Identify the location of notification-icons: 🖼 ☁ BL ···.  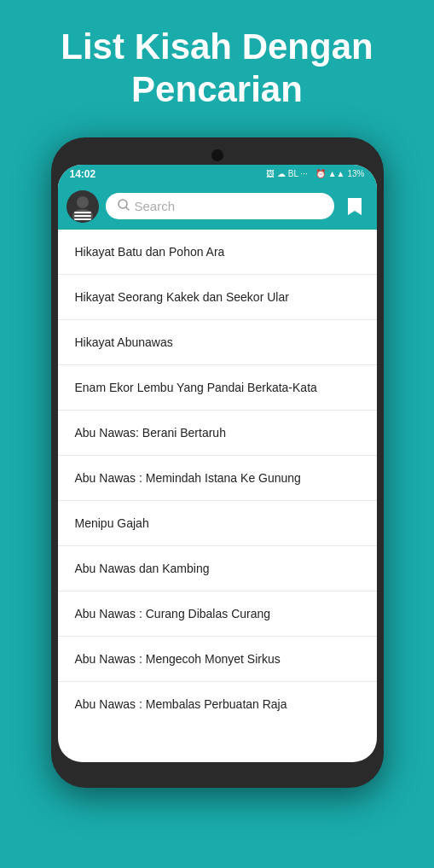
(286, 174).